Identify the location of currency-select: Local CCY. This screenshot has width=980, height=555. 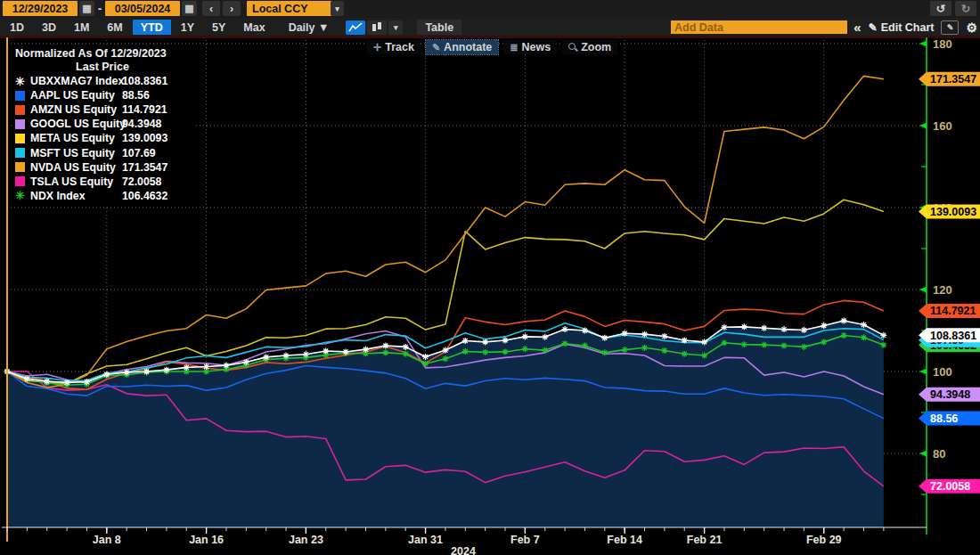
(290, 9).